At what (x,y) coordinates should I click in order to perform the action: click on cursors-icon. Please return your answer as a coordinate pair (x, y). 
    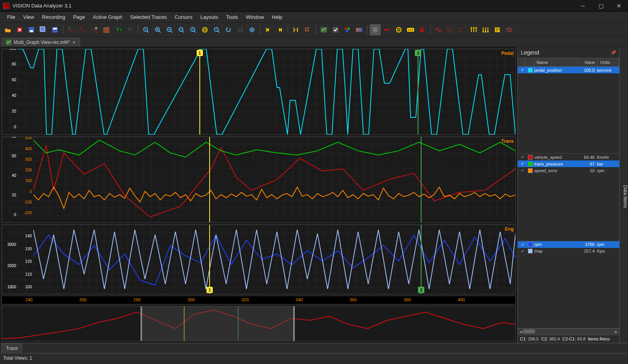
    Looking at the image, I should click on (296, 30).